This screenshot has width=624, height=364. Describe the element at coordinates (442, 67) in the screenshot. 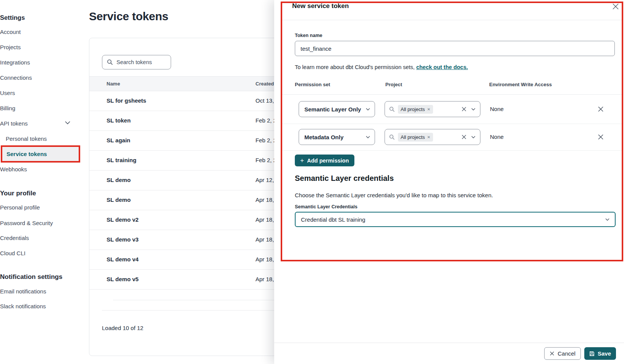

I see `docs-link: check out the docs.` at that location.